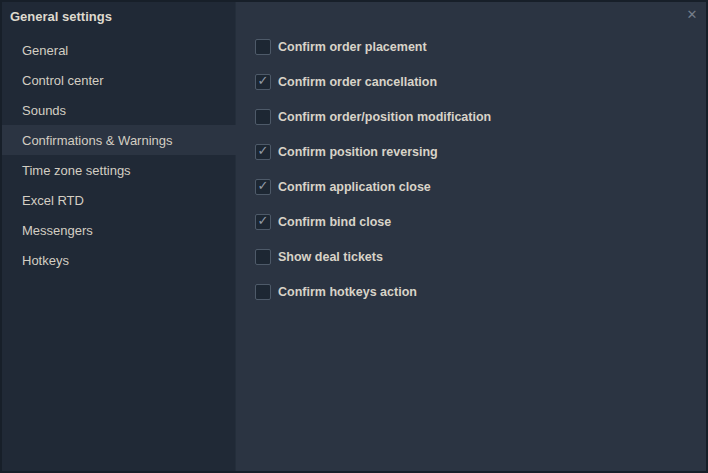 The height and width of the screenshot is (473, 708). I want to click on check-row-confirm-order-position-modification: ✓ Confirm order/position modification, so click(480, 116).